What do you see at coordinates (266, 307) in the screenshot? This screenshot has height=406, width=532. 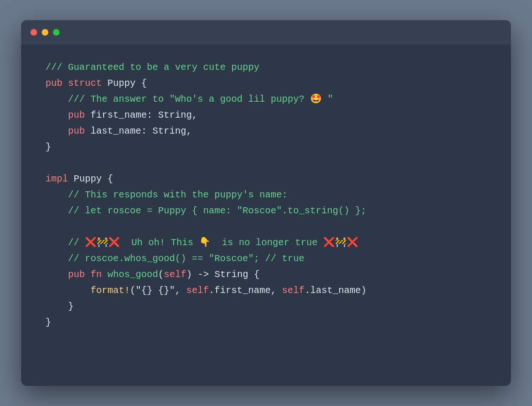 I see `line-16: }` at bounding box center [266, 307].